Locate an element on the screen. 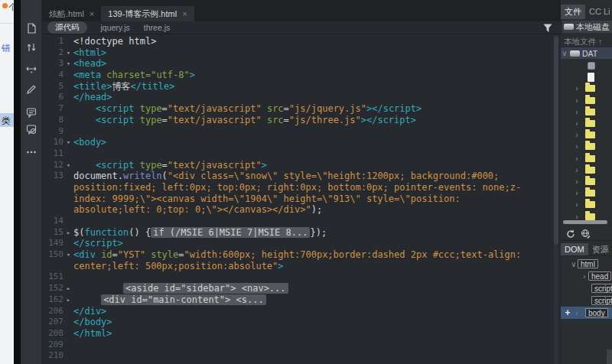 Image resolution: width=612 pixels, height=364 pixels. folded-region: if (/MSIE 6|MSIE 7|MSIE 8... is located at coordinates (230, 232).